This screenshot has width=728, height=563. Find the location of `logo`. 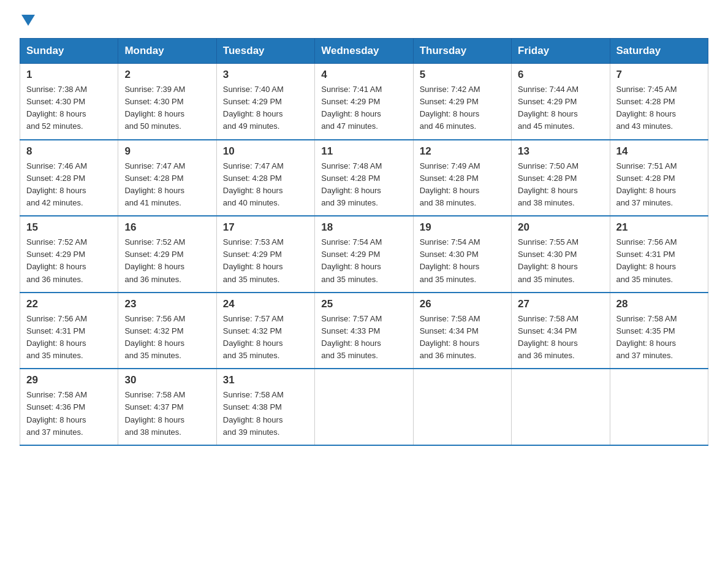

logo is located at coordinates (27, 21).